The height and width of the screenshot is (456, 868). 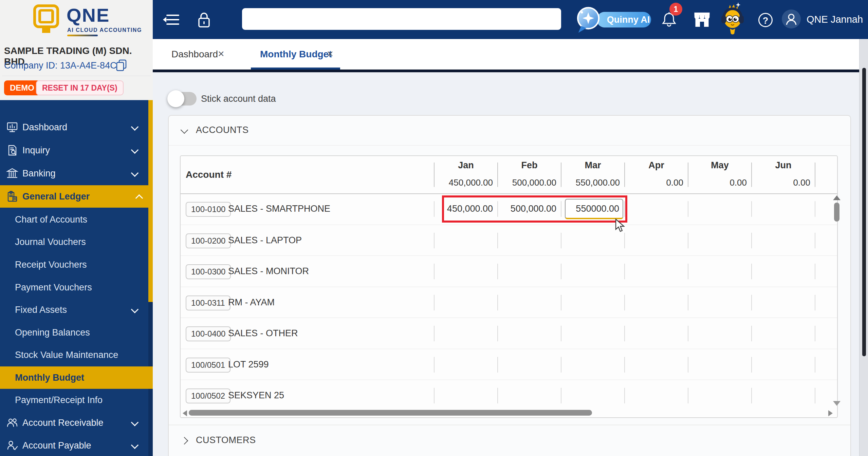 I want to click on budget-cell-jan: 450,000.00, so click(x=466, y=209).